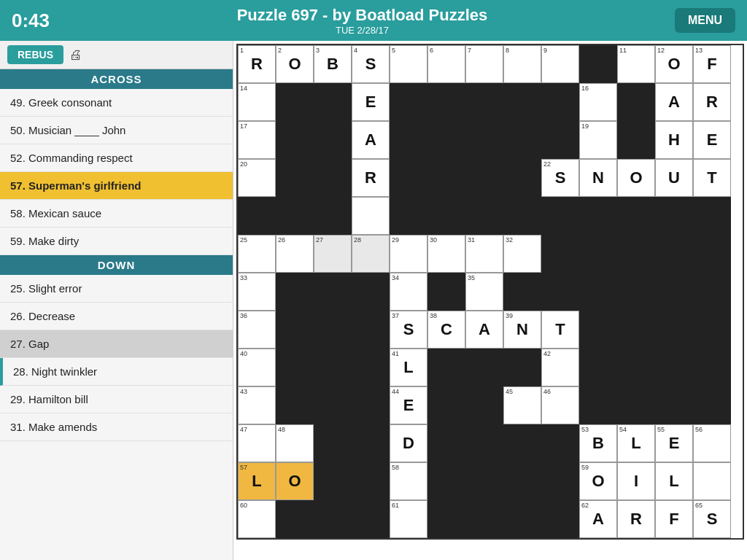 This screenshot has height=560, width=747. I want to click on cell-0-10: 11, so click(636, 64).